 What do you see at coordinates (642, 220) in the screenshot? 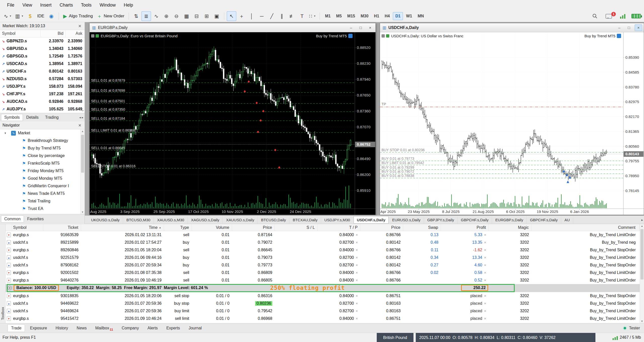
I see `tab-scroll-right-icon: ▸` at bounding box center [642, 220].